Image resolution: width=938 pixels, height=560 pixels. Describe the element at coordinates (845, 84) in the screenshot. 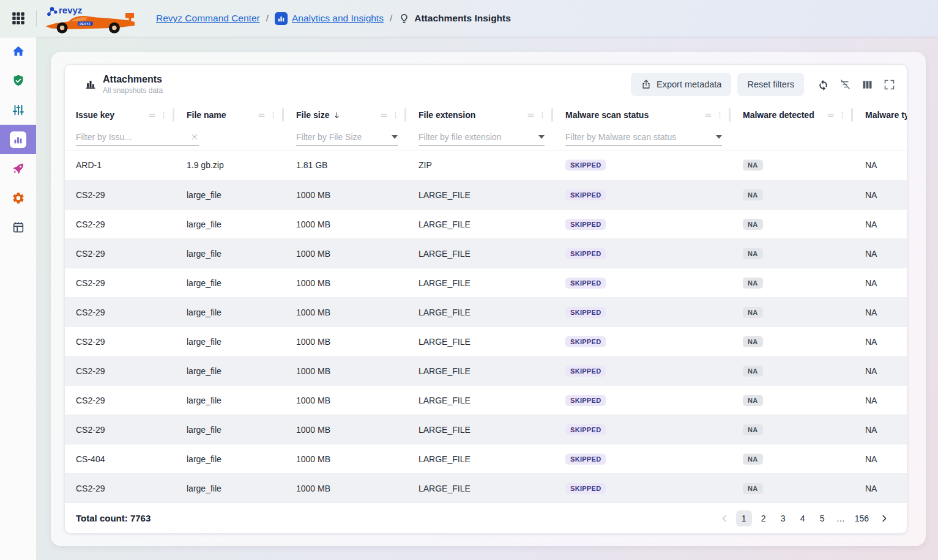

I see `filter-off-button` at that location.